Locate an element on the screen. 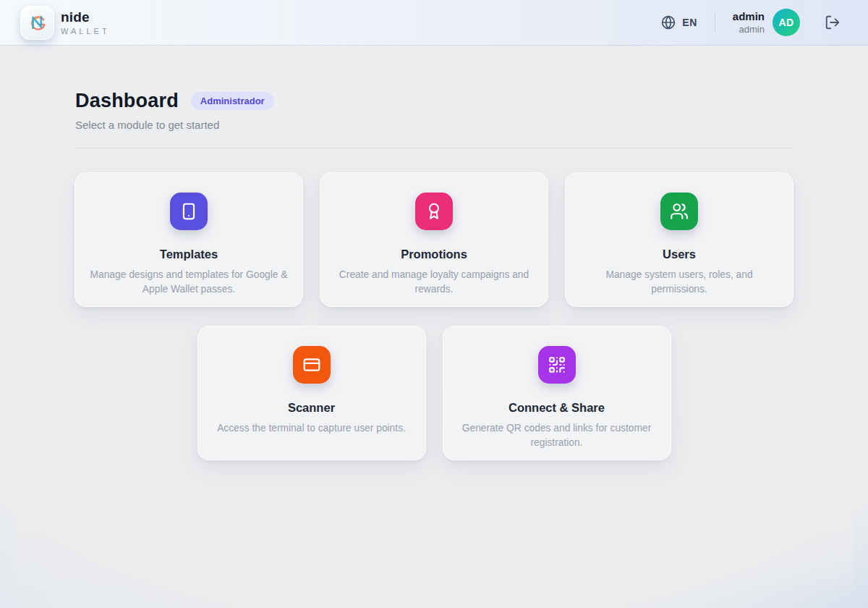 This screenshot has height=608, width=868. page-title: Dashboard is located at coordinates (127, 101).